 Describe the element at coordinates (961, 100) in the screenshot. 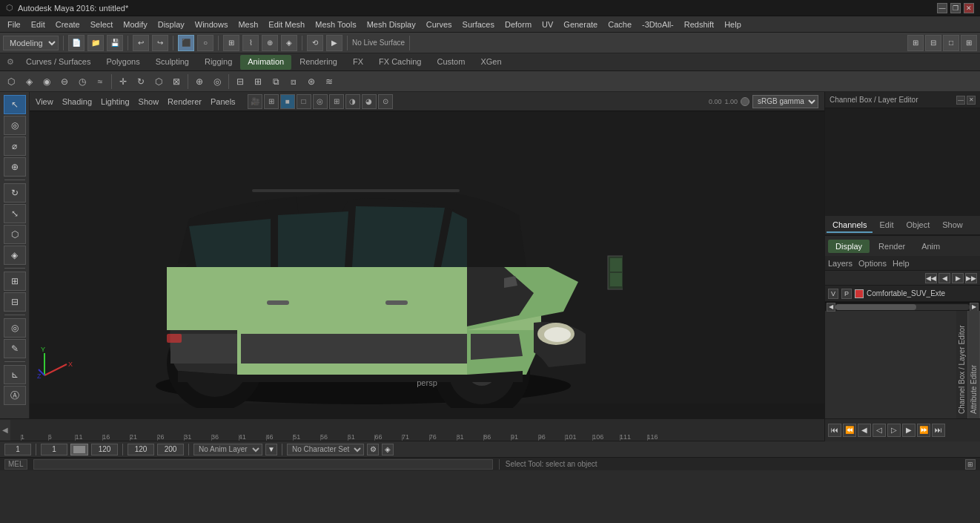

I see `right-panel-minimize-btn: —` at that location.